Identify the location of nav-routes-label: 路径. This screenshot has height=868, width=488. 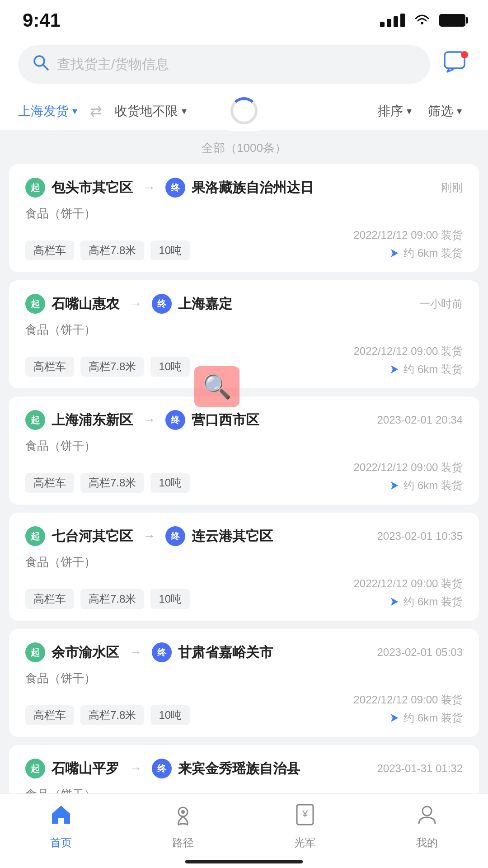
(183, 843).